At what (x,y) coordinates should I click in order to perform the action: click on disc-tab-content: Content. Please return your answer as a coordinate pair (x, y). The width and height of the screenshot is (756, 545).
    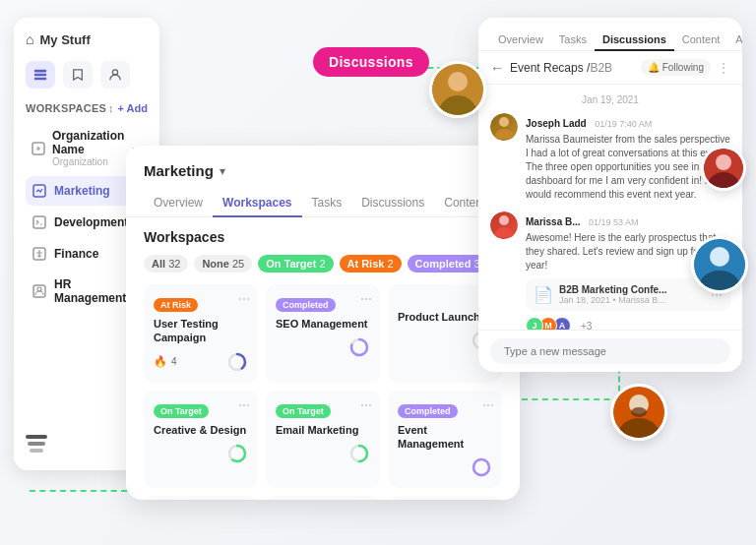
    Looking at the image, I should click on (701, 40).